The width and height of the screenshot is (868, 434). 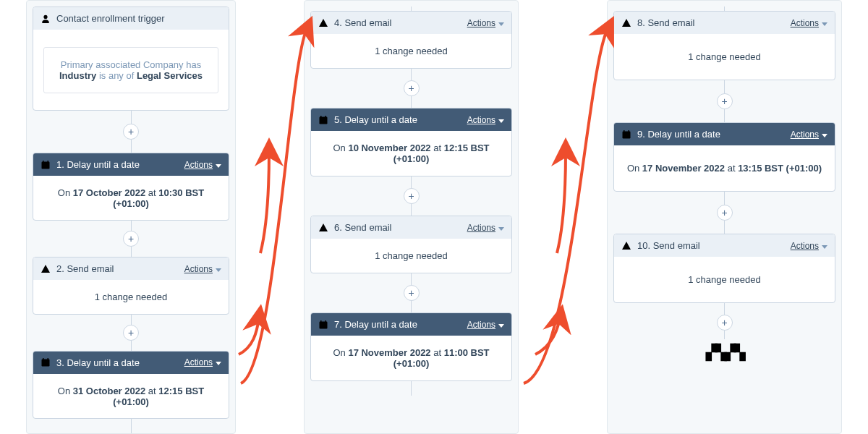 I want to click on step-5-card: 5. Delay until a date Actions On 10 Nove…, so click(x=411, y=142).